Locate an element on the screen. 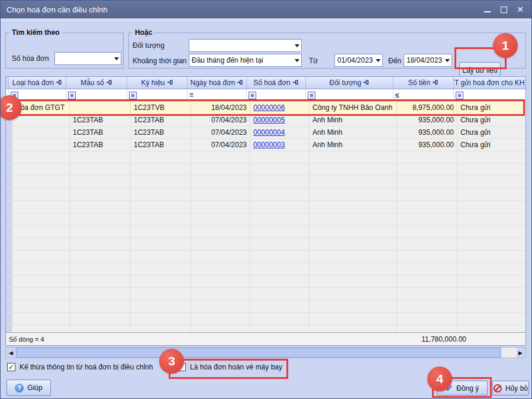  column-header: Ký hiệu is located at coordinates (157, 83).